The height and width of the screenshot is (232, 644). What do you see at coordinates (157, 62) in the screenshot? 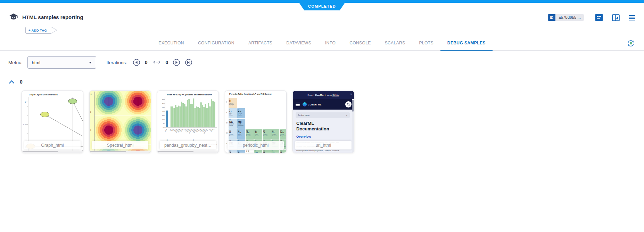
I see `iteration-range-icon` at bounding box center [157, 62].